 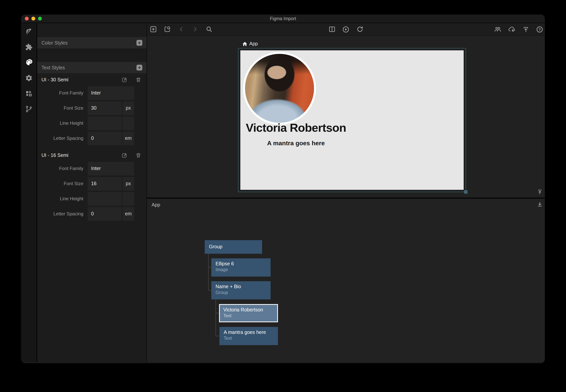 What do you see at coordinates (540, 204) in the screenshot?
I see `collapse-panel-down-icon` at bounding box center [540, 204].